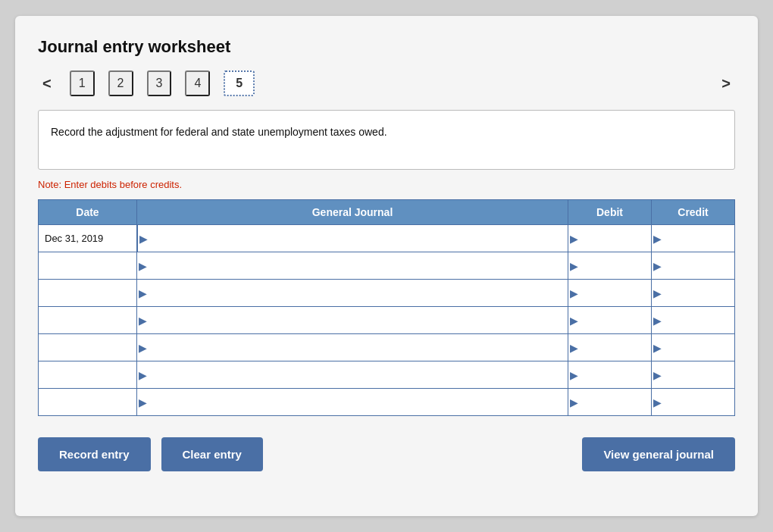  I want to click on credit-arrow-icon-5: ▶, so click(658, 375).